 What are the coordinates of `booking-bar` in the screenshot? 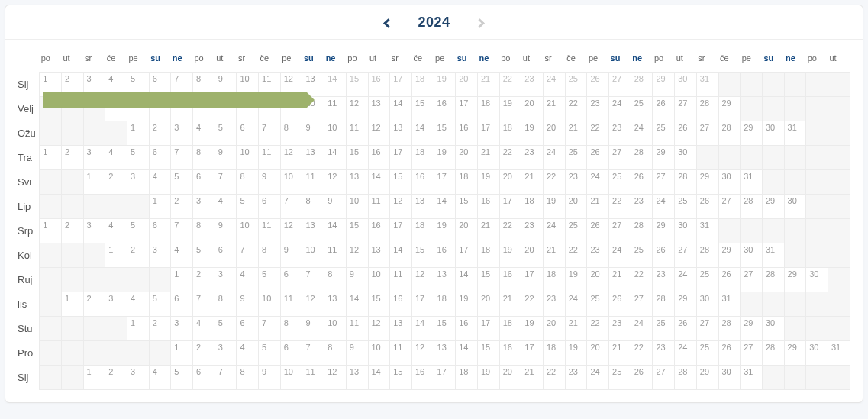 It's located at (175, 100).